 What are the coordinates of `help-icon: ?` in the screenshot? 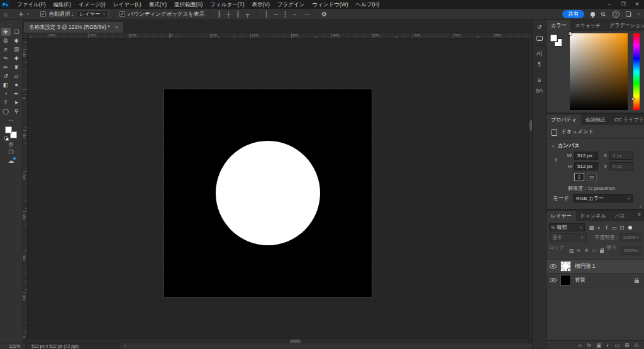 It's located at (616, 14).